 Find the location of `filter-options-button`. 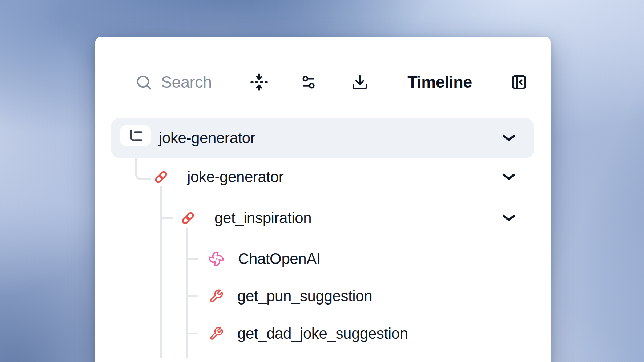

filter-options-button is located at coordinates (309, 82).